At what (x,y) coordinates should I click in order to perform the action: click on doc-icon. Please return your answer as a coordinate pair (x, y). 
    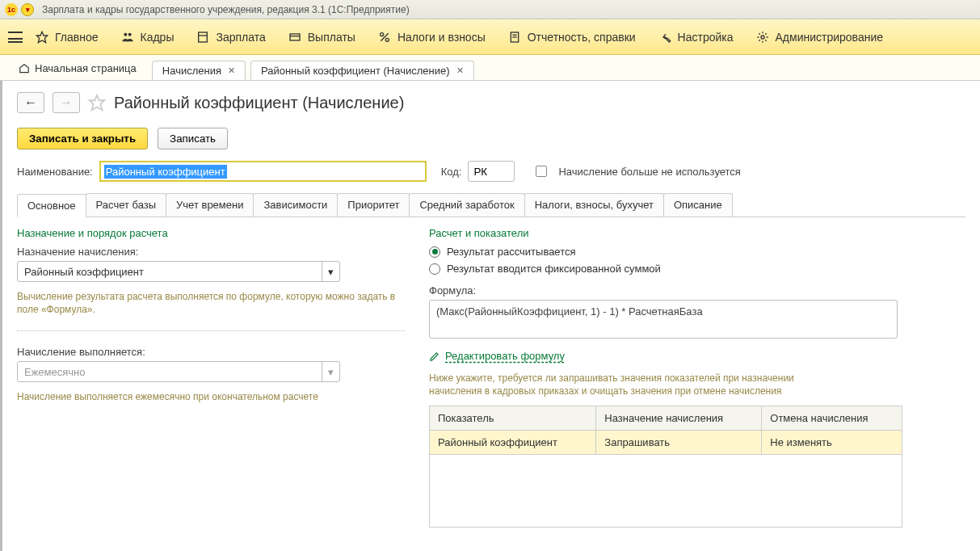
    Looking at the image, I should click on (515, 37).